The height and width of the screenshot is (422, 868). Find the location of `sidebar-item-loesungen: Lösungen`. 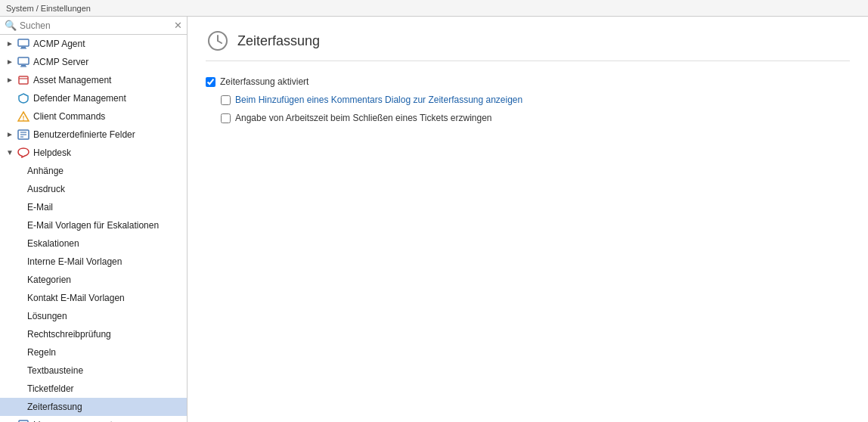

sidebar-item-loesungen: Lösungen is located at coordinates (94, 316).